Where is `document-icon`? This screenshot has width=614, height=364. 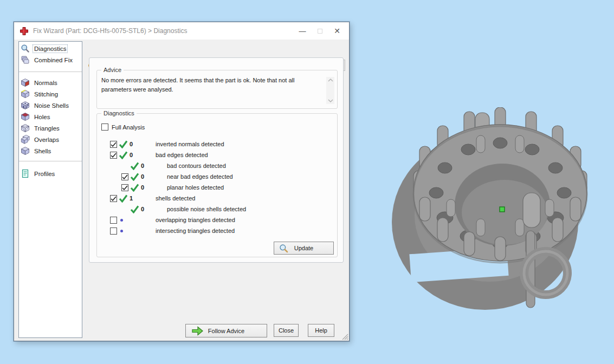
document-icon is located at coordinates (25, 173).